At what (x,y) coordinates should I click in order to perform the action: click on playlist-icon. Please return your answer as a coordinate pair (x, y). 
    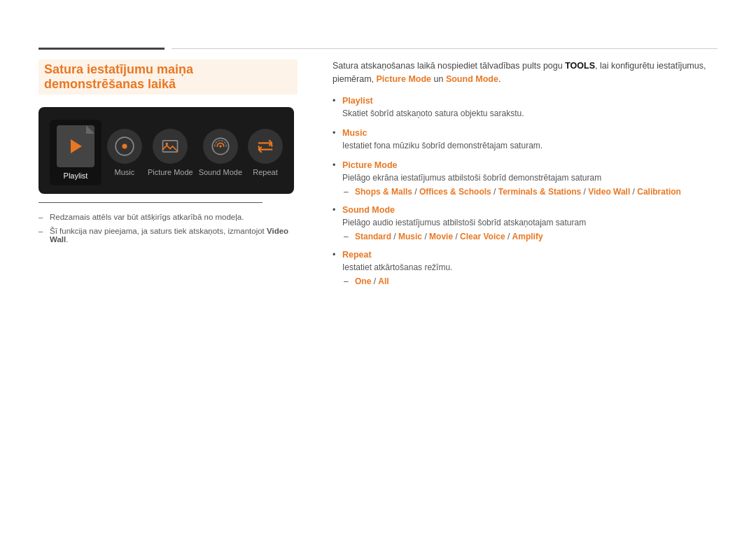
    Looking at the image, I should click on (76, 146).